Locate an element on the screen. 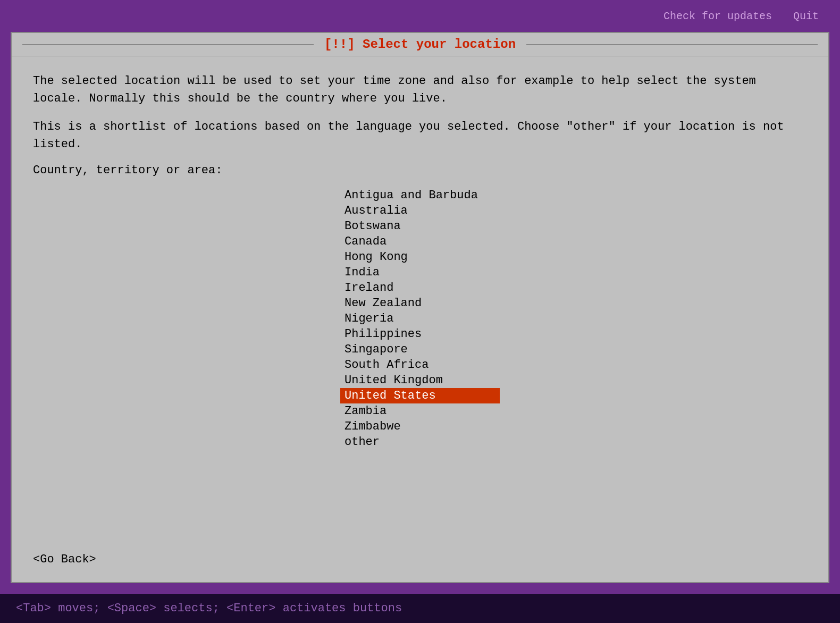 This screenshot has width=840, height=623. bottom-hint-text: <Tab> moves; <Space> selects; <Enter> ac… is located at coordinates (209, 608).